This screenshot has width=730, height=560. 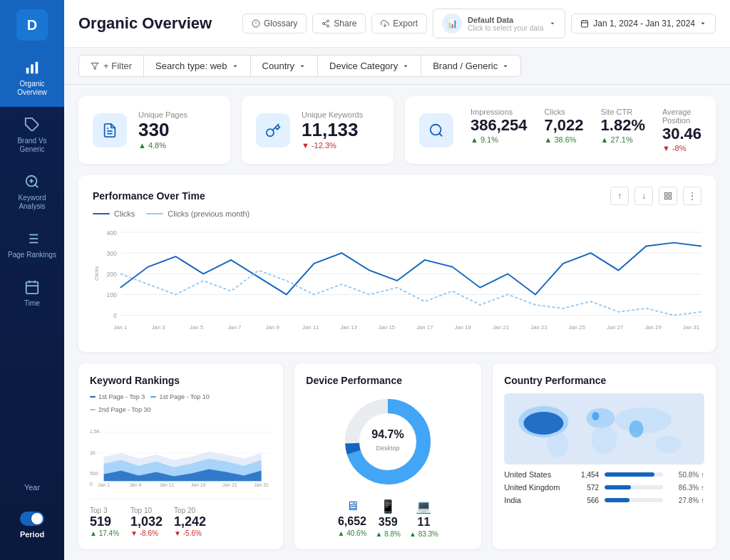 What do you see at coordinates (352, 506) in the screenshot?
I see `desktop-icon: 🖥` at bounding box center [352, 506].